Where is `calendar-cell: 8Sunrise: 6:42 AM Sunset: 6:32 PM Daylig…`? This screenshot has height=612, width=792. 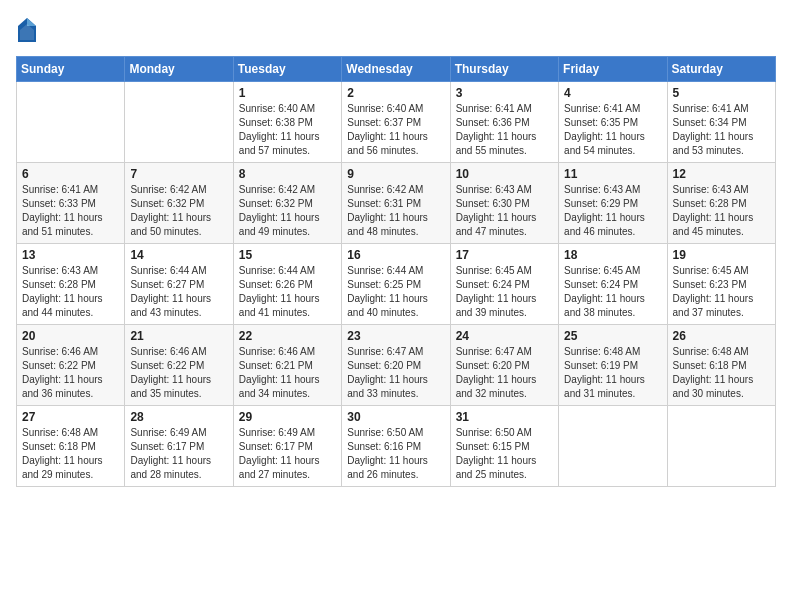
calendar-cell: 8Sunrise: 6:42 AM Sunset: 6:32 PM Daylig… is located at coordinates (287, 204).